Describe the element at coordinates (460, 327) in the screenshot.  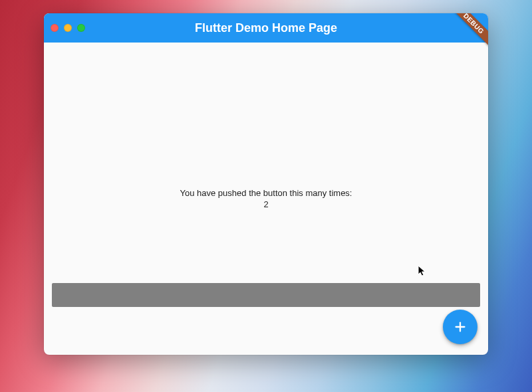
I see `plus-icon` at that location.